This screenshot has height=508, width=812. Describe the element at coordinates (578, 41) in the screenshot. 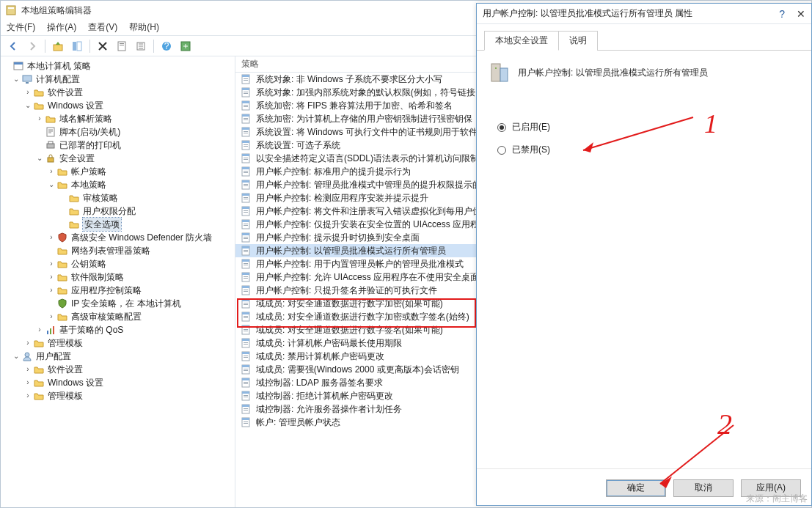

I see `tab-explain: 说明` at that location.